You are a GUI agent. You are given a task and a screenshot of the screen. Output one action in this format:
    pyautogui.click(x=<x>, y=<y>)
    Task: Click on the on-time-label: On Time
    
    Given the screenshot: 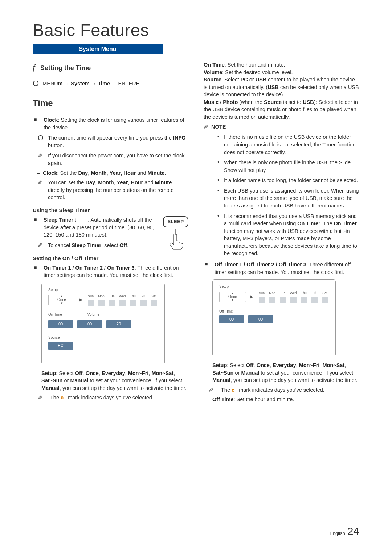 What is the action you would take?
    pyautogui.click(x=55, y=315)
    